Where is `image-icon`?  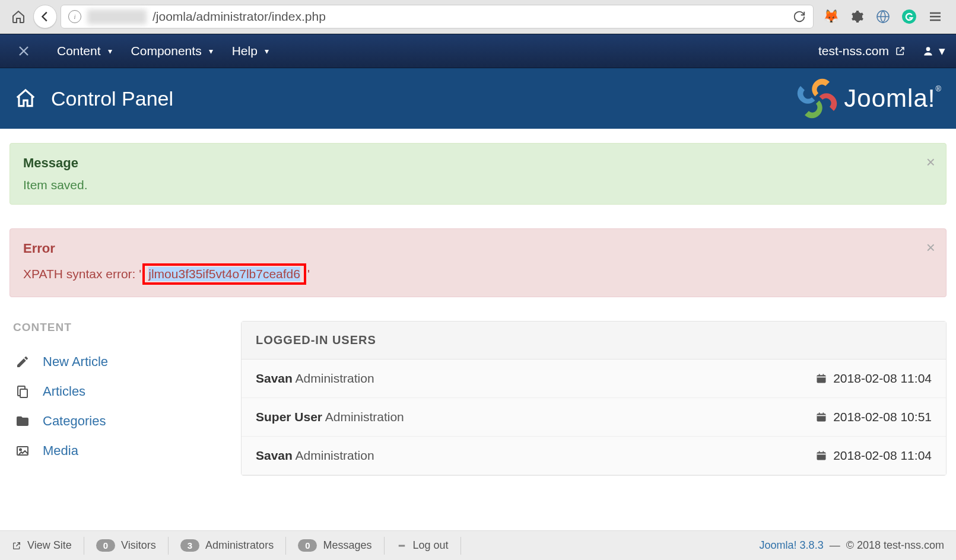
image-icon is located at coordinates (23, 451).